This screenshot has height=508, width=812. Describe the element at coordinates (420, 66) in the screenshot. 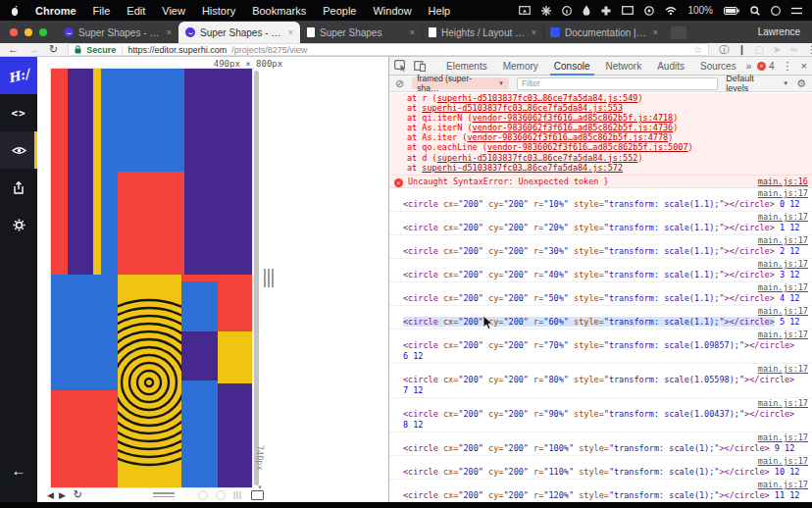

I see `device-toolbar-icon` at that location.